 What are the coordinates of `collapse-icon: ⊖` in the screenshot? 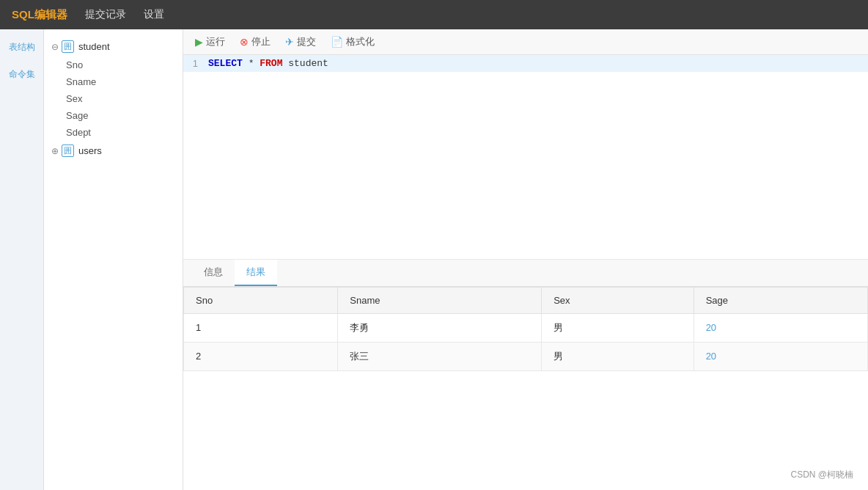 It's located at (55, 47).